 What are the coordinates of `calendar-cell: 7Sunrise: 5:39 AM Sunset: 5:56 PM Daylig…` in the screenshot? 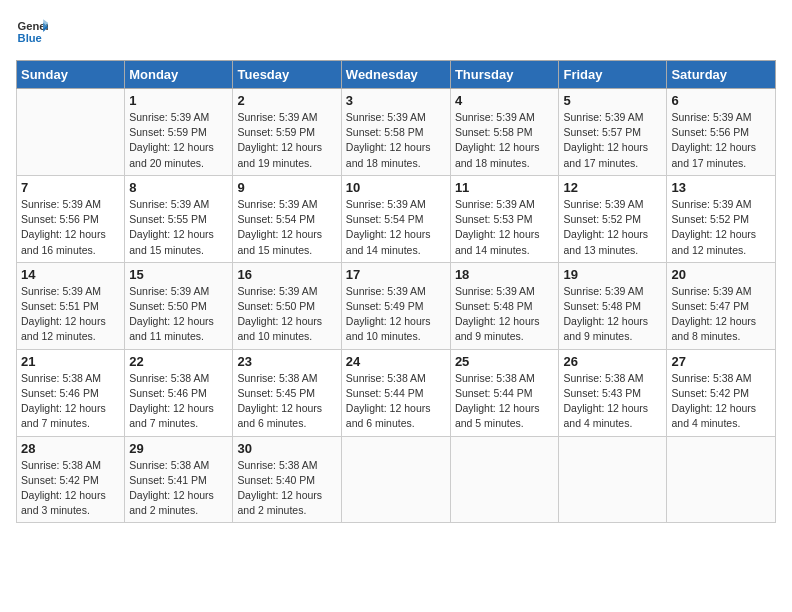 It's located at (71, 218).